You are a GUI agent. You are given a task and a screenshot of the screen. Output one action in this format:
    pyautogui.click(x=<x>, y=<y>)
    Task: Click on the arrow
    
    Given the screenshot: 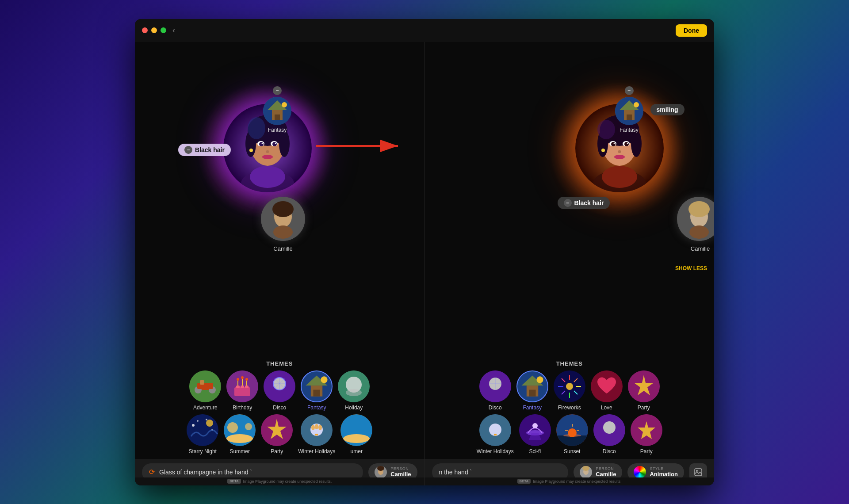 What is the action you would take?
    pyautogui.click(x=360, y=146)
    